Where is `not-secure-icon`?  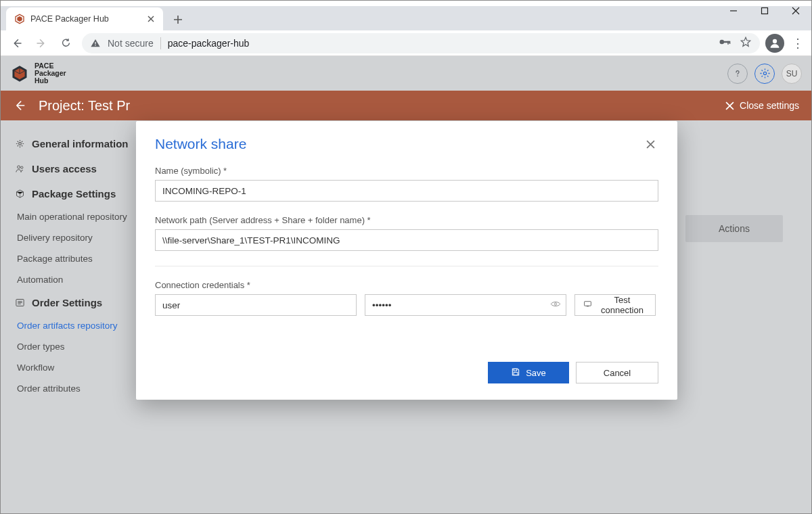
not-secure-icon is located at coordinates (95, 43).